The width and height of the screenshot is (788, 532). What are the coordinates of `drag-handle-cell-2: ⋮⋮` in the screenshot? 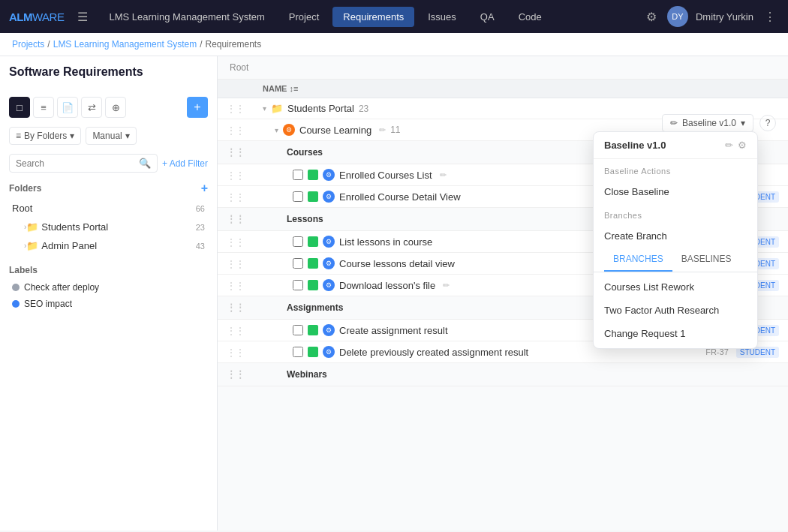 It's located at (236, 131).